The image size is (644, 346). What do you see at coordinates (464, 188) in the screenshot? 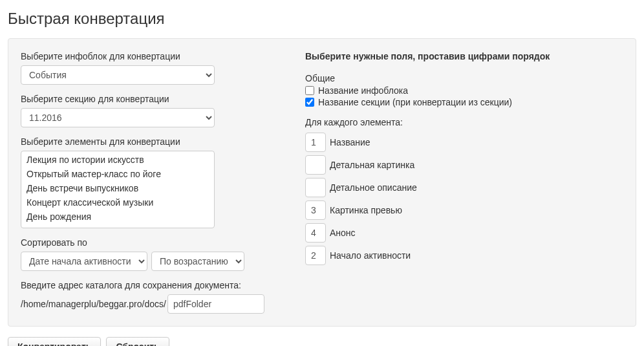
I see `field-row: Детальное описание` at bounding box center [464, 188].